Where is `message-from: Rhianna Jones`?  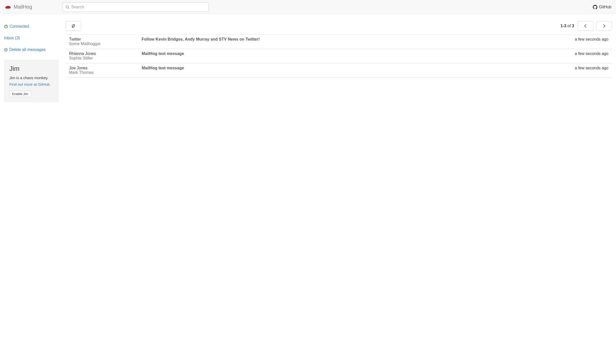
message-from: Rhianna Jones is located at coordinates (105, 54).